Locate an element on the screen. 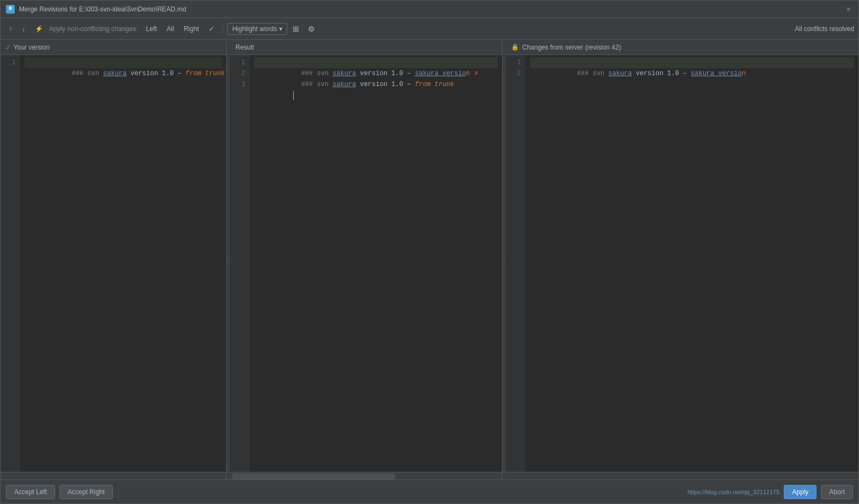  apply-right-button: Right is located at coordinates (191, 29).